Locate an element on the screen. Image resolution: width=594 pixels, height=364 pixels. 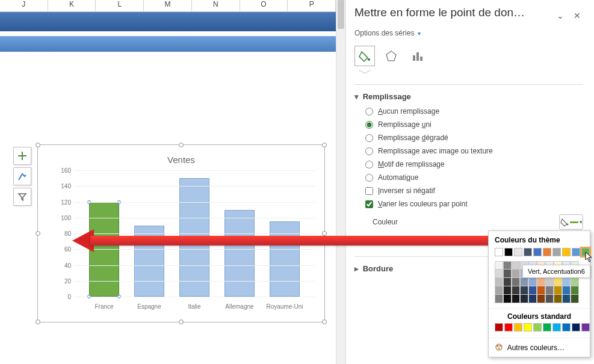
y-axis-label: 60 is located at coordinates (54, 249).